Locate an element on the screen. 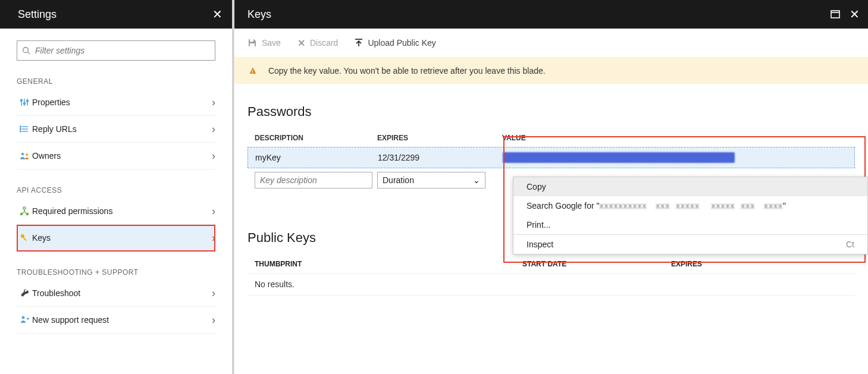 This screenshot has width=868, height=374. sidebar-item-new-support-request: New support request › is located at coordinates (116, 320).